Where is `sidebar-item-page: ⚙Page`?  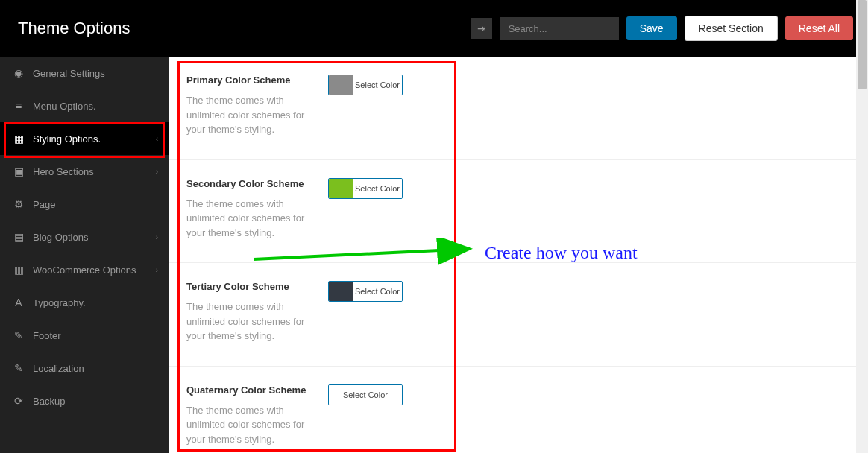
sidebar-item-page: ⚙Page is located at coordinates (84, 204).